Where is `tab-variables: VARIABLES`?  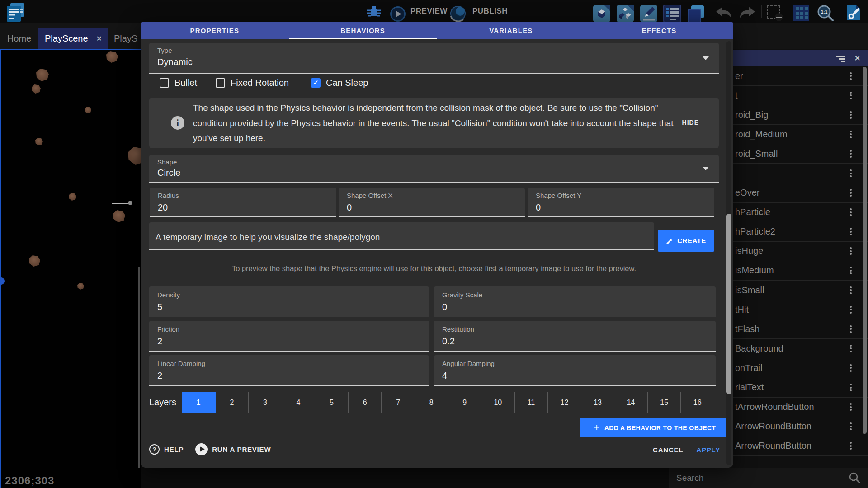
tab-variables: VARIABLES is located at coordinates (511, 31).